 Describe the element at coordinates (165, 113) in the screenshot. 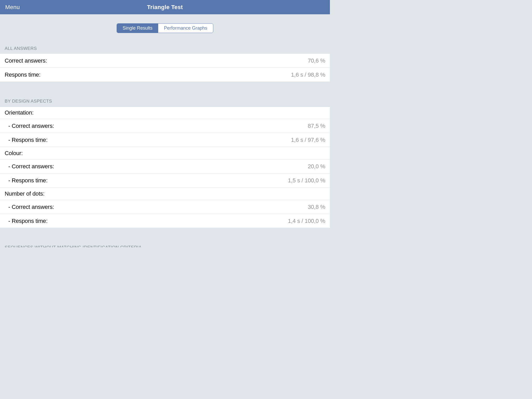

I see `group-header-orientation: Orientation:` at that location.